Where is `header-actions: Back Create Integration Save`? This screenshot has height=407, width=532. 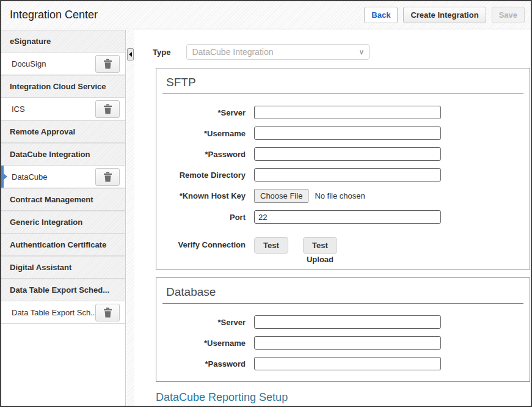 header-actions: Back Create Integration Save is located at coordinates (445, 15).